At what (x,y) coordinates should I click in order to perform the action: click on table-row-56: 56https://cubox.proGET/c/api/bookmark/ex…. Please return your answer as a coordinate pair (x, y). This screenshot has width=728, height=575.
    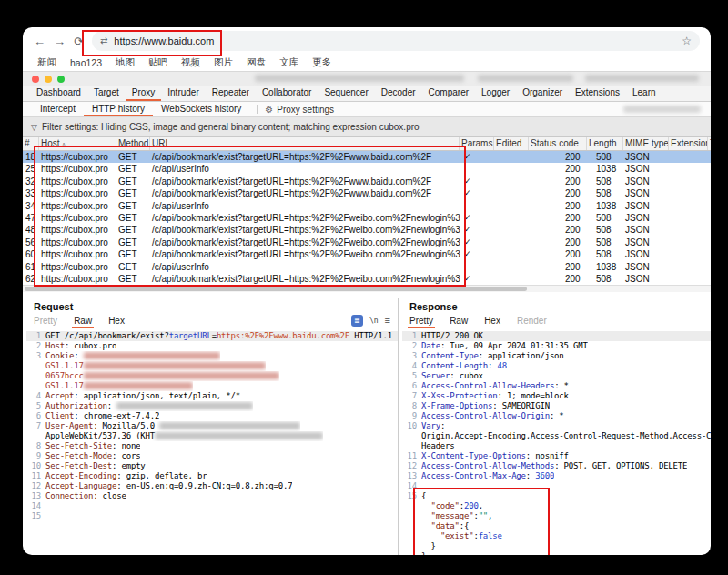
    Looking at the image, I should click on (367, 242).